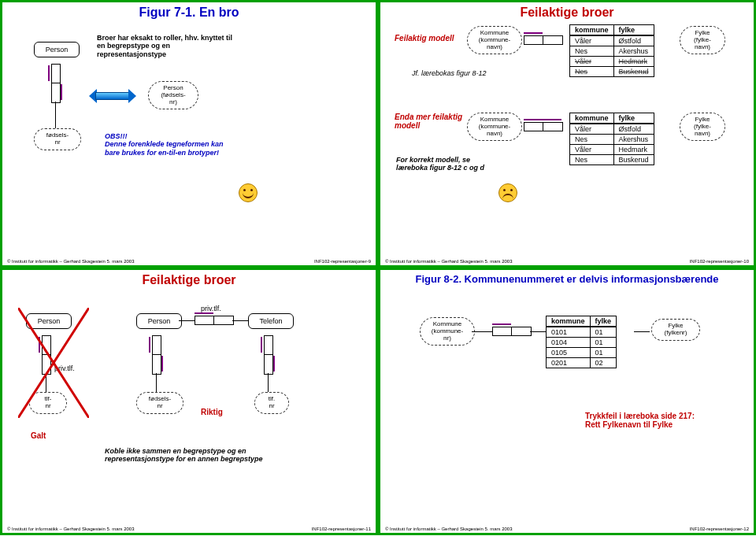  I want to click on lbl: fødsels- nr, so click(160, 402).